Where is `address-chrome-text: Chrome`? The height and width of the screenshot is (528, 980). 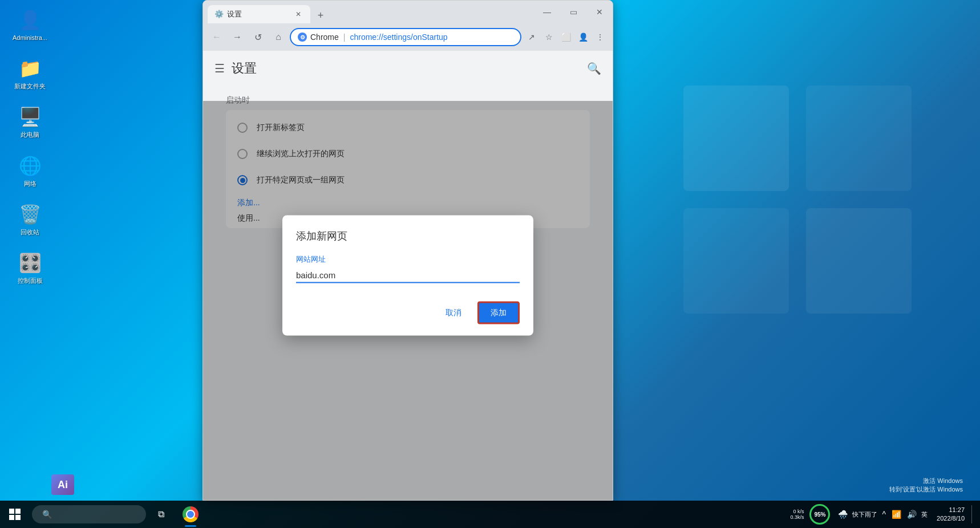 address-chrome-text: Chrome is located at coordinates (325, 37).